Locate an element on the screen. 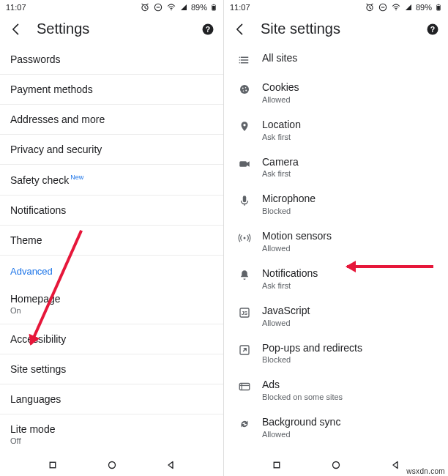 The height and width of the screenshot is (476, 448). site-row-automatic-downloads: Automatic downloadsAsk first is located at coordinates (336, 450).